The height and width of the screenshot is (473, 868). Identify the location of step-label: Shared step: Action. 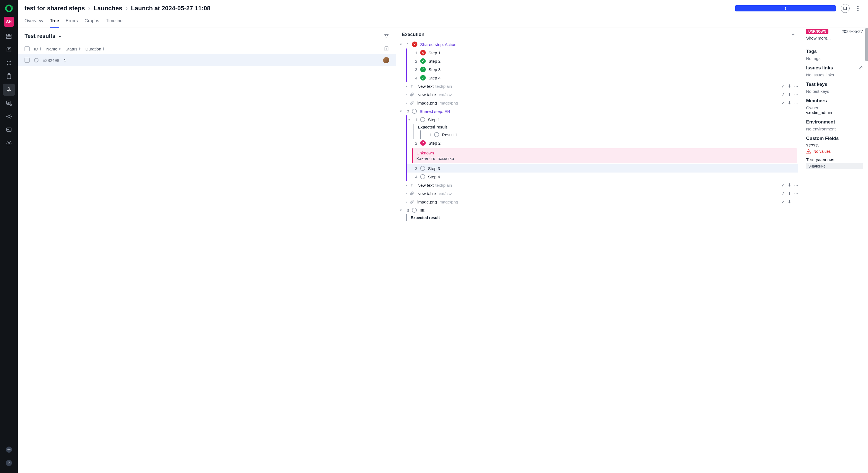
(438, 44).